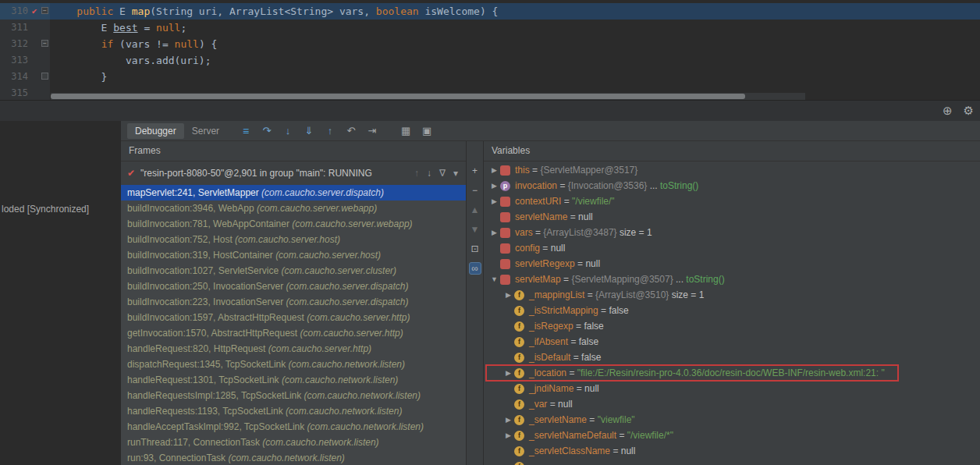  What do you see at coordinates (732, 311) in the screenshot?
I see `variable-row: f_isStrictMapping = false` at bounding box center [732, 311].